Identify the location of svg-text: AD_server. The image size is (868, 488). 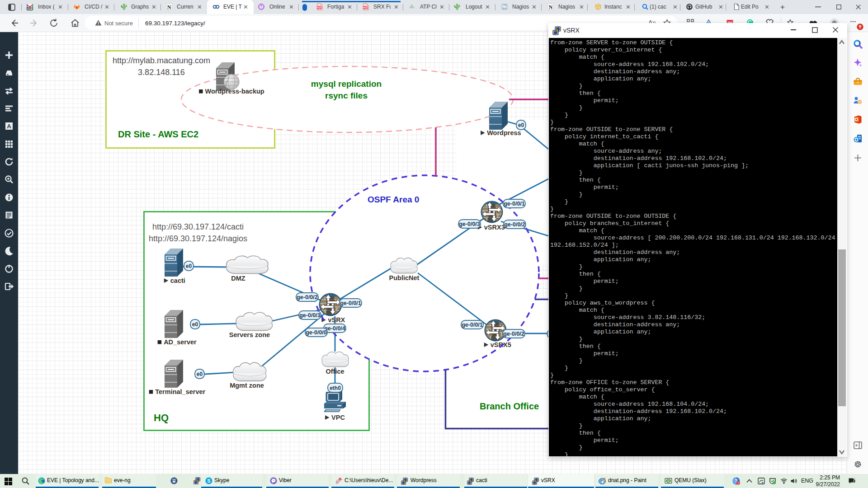
(180, 342).